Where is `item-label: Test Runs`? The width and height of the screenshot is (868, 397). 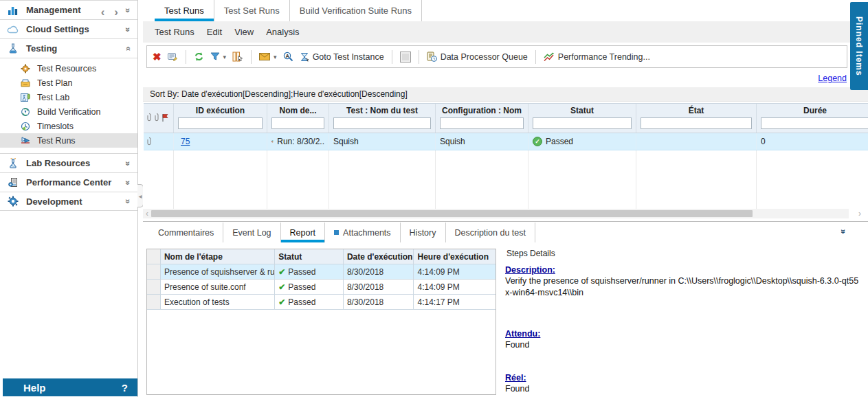
item-label: Test Runs is located at coordinates (56, 141).